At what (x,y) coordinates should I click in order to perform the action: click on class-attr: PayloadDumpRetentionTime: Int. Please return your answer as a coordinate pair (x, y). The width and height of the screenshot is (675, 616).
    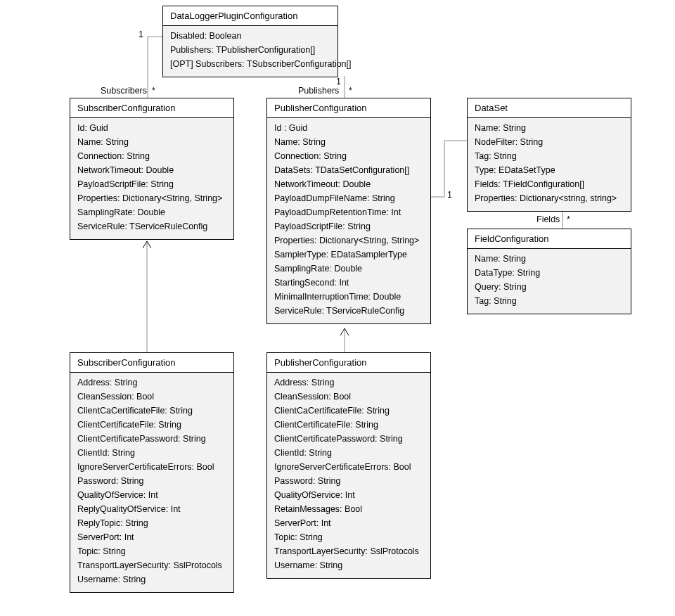
    Looking at the image, I should click on (349, 212).